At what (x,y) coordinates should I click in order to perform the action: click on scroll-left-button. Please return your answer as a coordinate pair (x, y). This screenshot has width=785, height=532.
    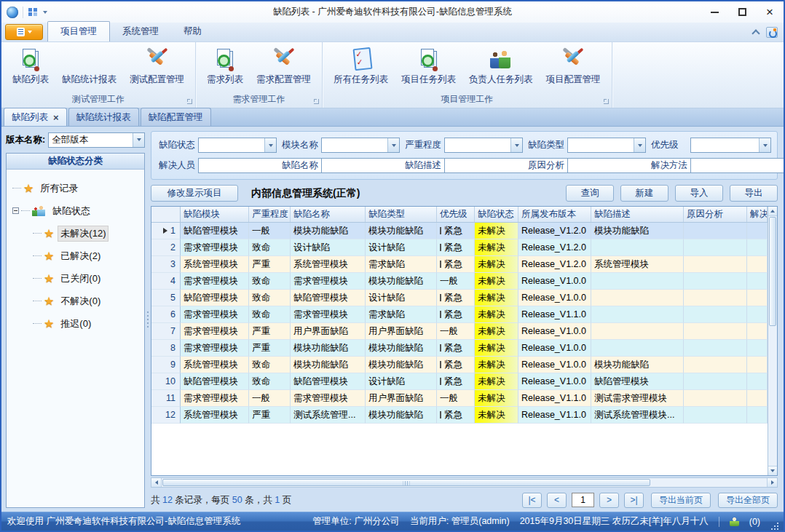
    Looking at the image, I should click on (157, 483).